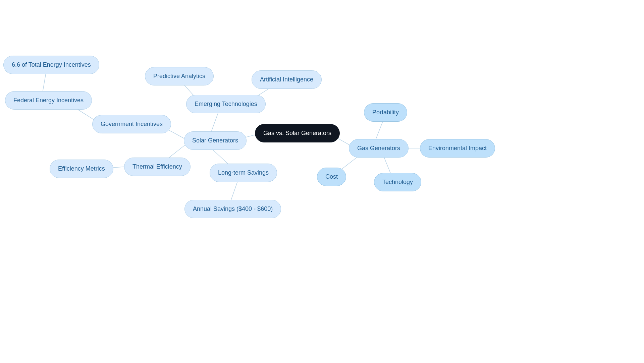 This screenshot has width=644, height=363. What do you see at coordinates (51, 65) in the screenshot?
I see `total-incentives-node: 6.6 of Total Energy Incentives` at bounding box center [51, 65].